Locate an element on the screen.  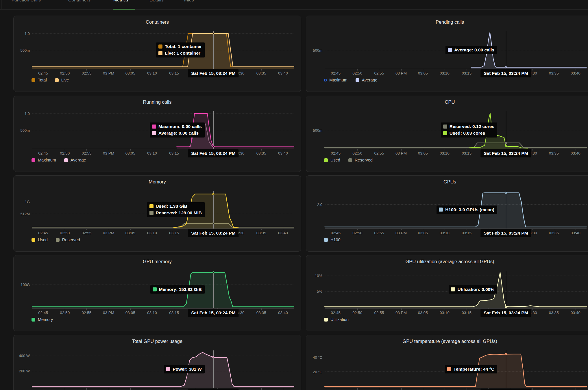
legend-item-live: Live is located at coordinates (62, 80).